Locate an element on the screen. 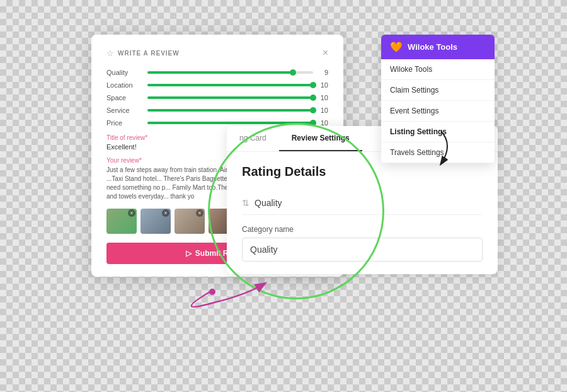  star-icon: ☆ is located at coordinates (110, 53).